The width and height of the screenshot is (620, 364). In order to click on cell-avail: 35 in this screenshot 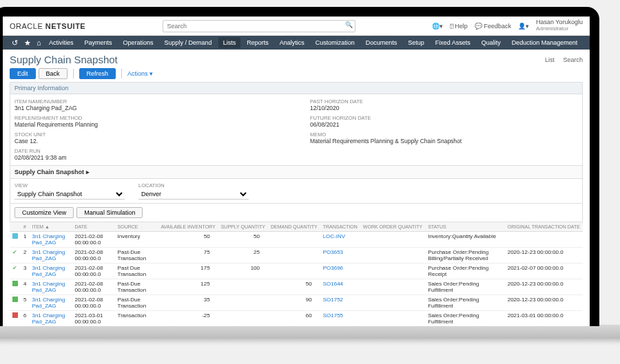, I will do `click(187, 303)`.